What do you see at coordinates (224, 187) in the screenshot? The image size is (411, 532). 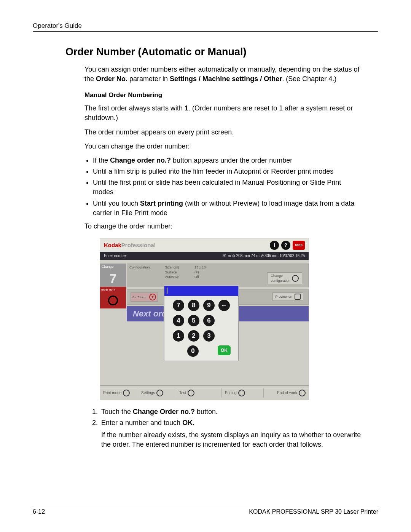 I see `bullet-list: If the Change order no.? button appears …` at bounding box center [224, 187].